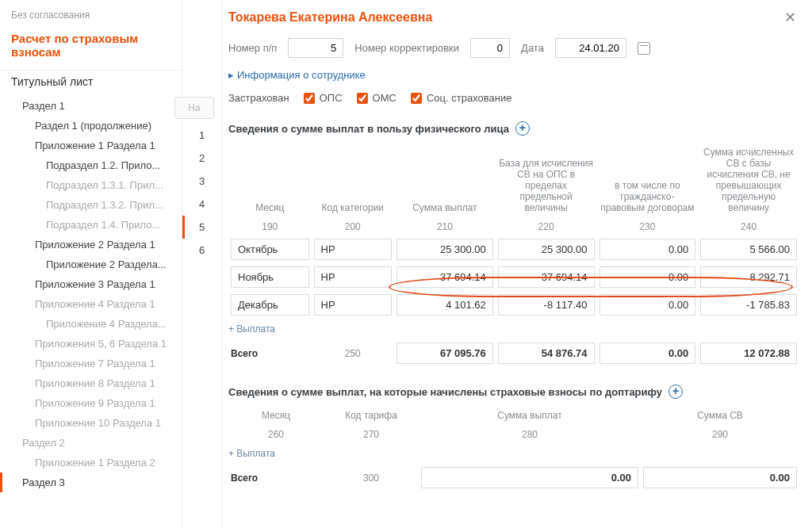 The height and width of the screenshot is (528, 812). I want to click on num-label: Номер п/п, so click(252, 48).